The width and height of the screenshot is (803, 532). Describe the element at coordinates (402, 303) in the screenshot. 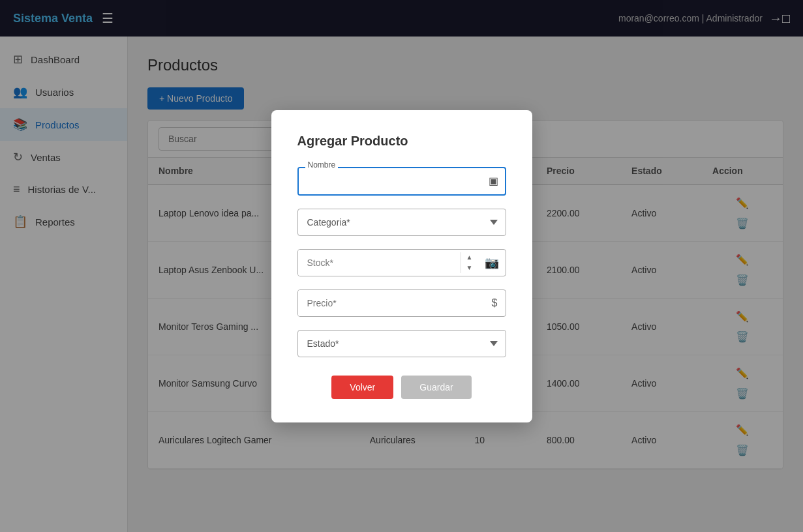

I see `precio-wrapper: $` at that location.